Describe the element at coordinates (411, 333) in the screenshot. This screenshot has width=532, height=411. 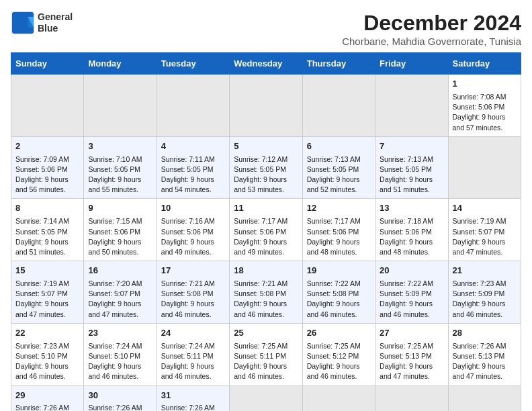
I see `day-number: 27` at that location.